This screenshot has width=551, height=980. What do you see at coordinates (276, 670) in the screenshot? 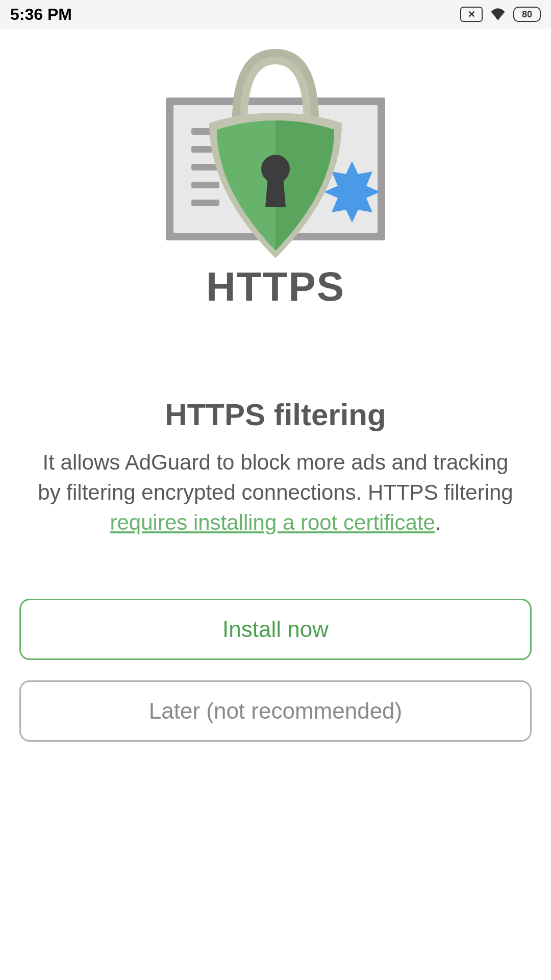
I see `button-container: Install now Later (not recommended)` at bounding box center [276, 670].